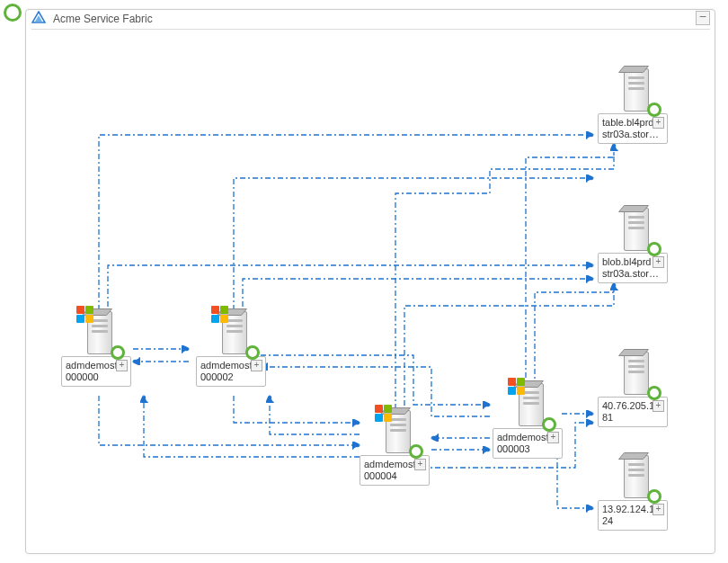 The image size is (728, 563). I want to click on node-label: admdemosf 000004 +, so click(395, 470).